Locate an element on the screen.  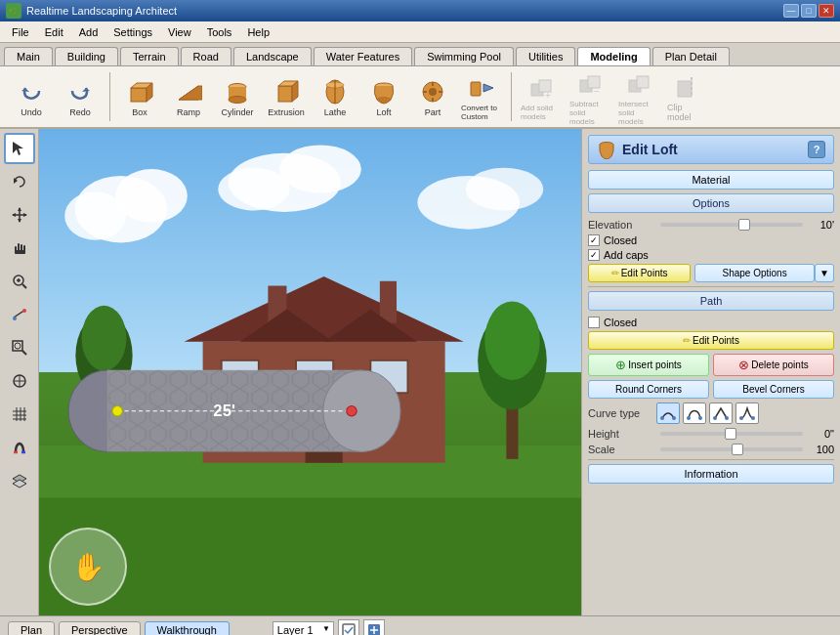
reposition-tool is located at coordinates (20, 215).